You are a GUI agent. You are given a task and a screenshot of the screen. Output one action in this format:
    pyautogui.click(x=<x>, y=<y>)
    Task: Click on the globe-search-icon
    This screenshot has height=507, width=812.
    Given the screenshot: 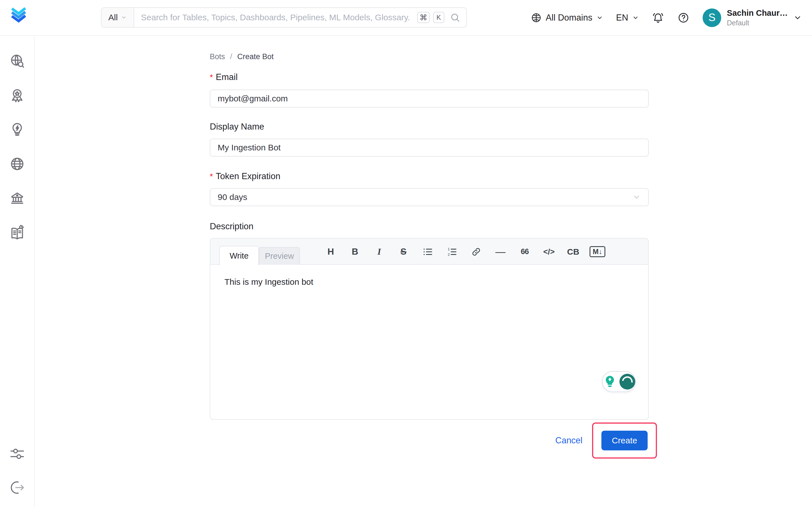 What is the action you would take?
    pyautogui.click(x=17, y=61)
    